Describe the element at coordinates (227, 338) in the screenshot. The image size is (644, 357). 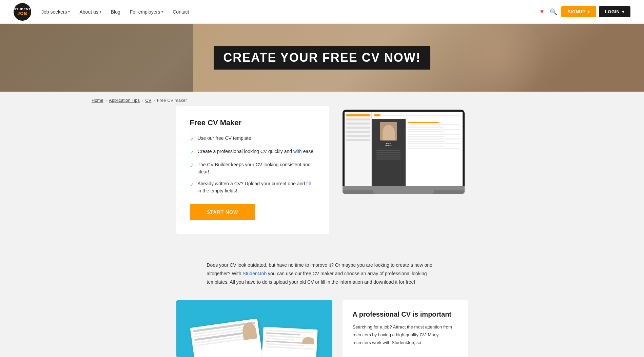
I see `cv-card-visual` at that location.